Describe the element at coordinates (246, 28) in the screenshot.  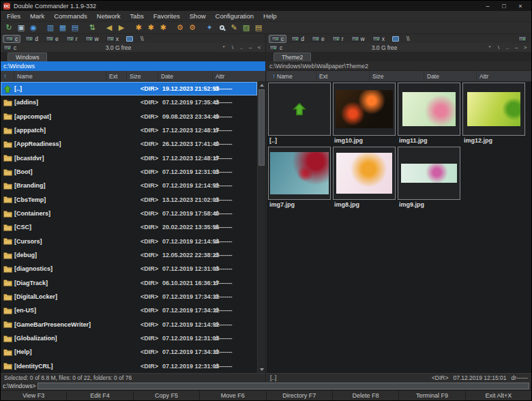
I see `folder-tree-button: ▨` at that location.